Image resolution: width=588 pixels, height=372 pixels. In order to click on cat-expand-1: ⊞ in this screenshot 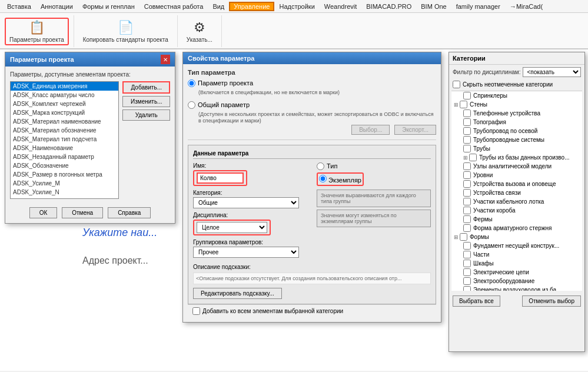, I will do `click(457, 105)`.